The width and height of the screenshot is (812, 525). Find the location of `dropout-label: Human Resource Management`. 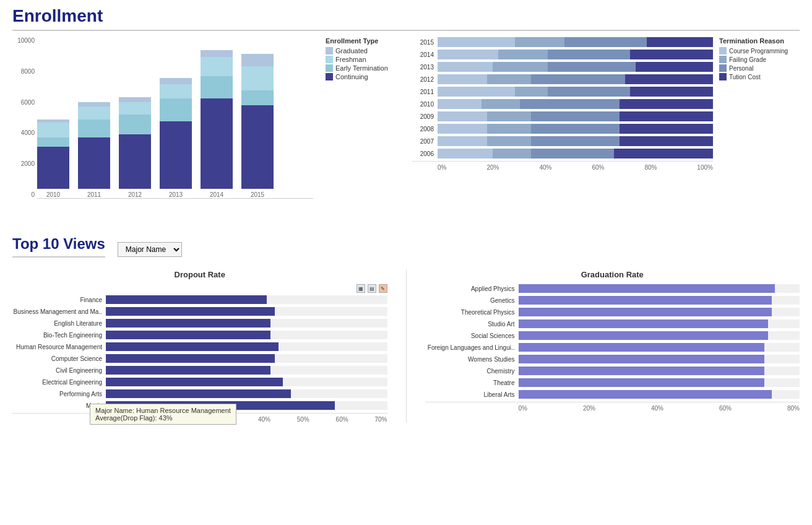

dropout-label: Human Resource Management is located at coordinates (57, 347).